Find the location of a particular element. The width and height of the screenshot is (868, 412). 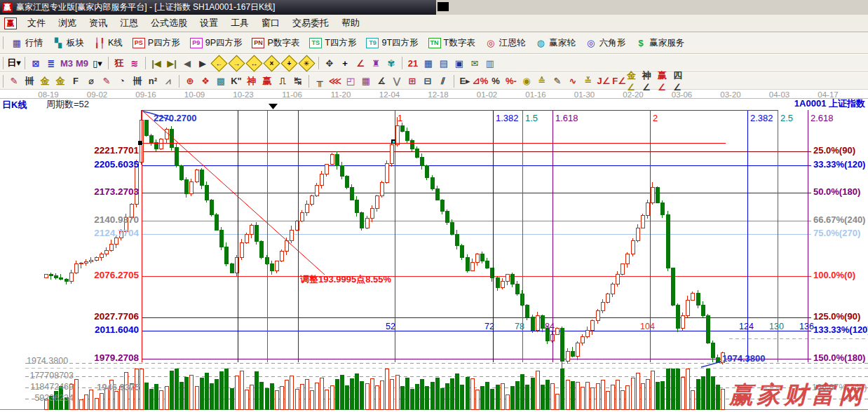

date-tick-12-04: 12-04 is located at coordinates (390, 95).